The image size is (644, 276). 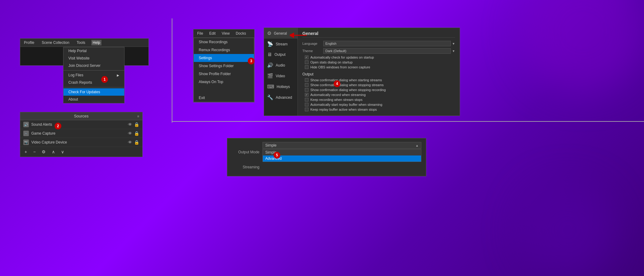 I want to click on sources-header: Sources ≡, so click(x=81, y=116).